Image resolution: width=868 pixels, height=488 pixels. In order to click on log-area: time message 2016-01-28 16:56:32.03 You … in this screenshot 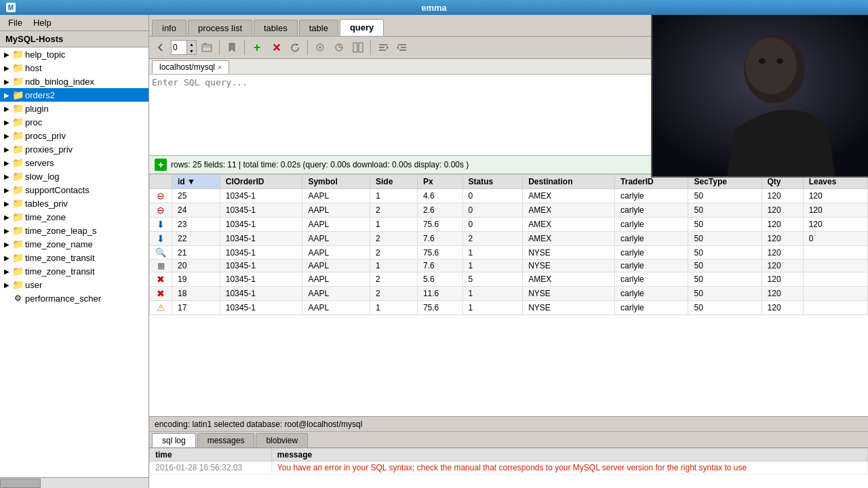, I will do `click(509, 468)`.